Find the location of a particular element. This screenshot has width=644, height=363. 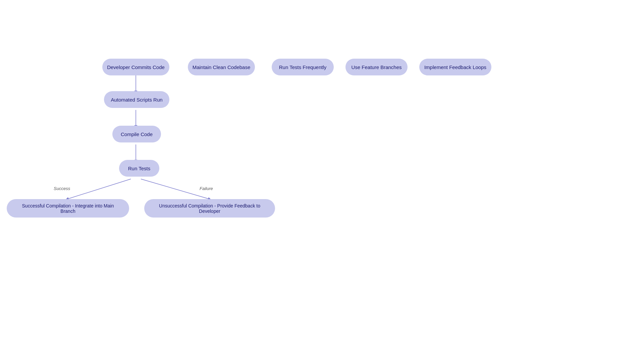

failure-label: Failure is located at coordinates (206, 188).